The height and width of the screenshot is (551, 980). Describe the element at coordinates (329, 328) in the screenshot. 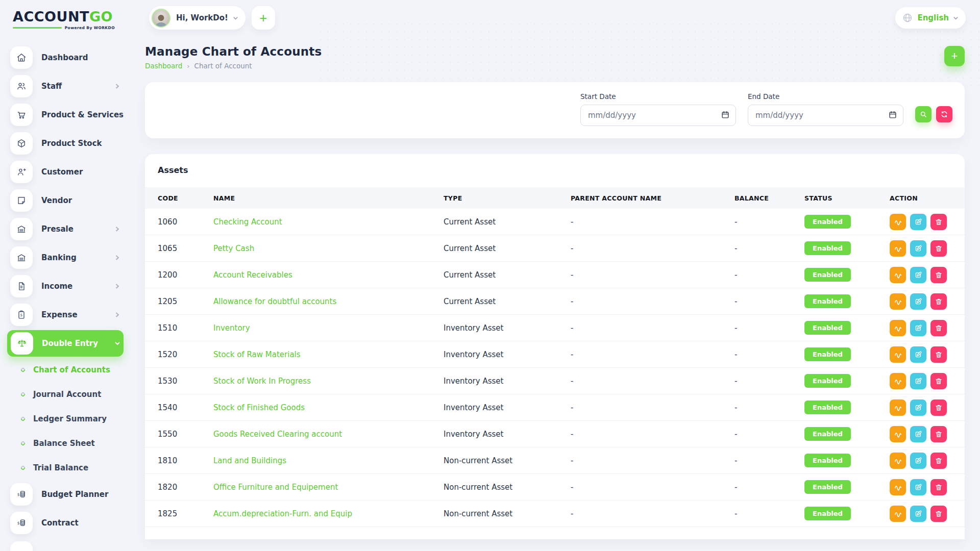

I see `account-name-link: Inventory` at that location.